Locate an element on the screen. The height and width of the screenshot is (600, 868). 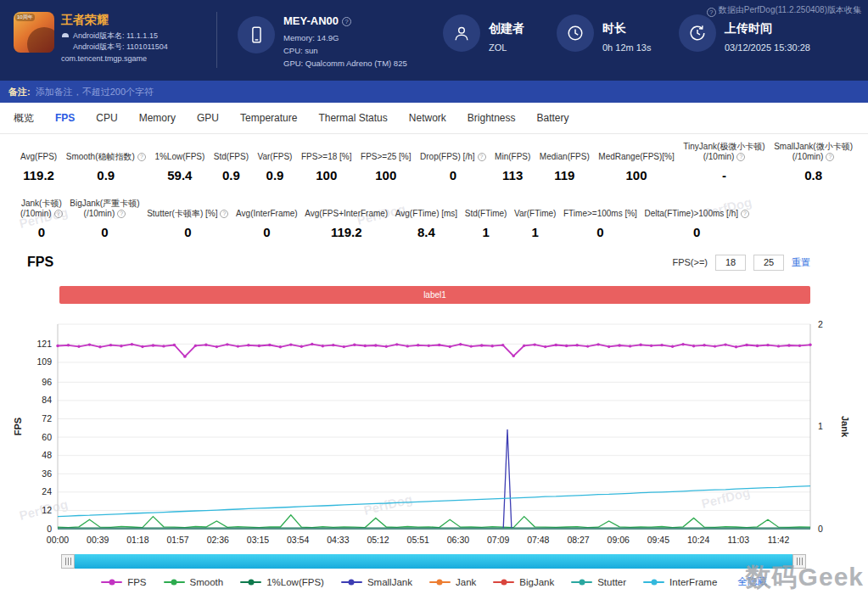
scrollbar-right-handle is located at coordinates (799, 562).